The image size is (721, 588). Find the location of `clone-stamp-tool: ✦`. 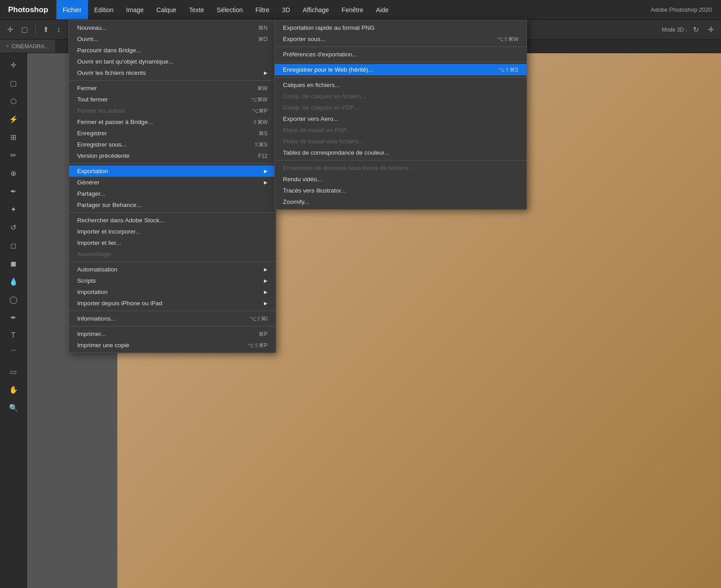

clone-stamp-tool: ✦ is located at coordinates (14, 209).